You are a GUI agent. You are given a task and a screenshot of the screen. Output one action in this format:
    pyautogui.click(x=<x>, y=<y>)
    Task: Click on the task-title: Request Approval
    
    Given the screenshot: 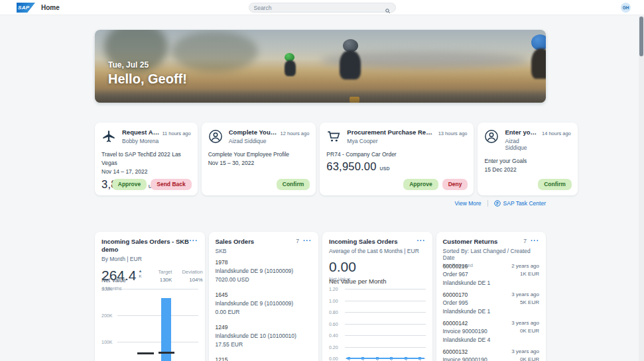 What is the action you would take?
    pyautogui.click(x=141, y=132)
    